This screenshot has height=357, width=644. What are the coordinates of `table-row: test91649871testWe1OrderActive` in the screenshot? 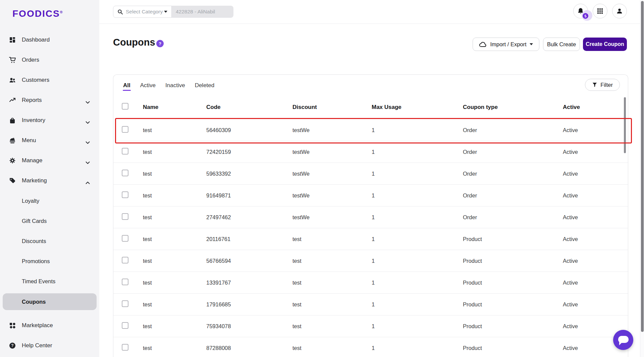 It's located at (371, 196).